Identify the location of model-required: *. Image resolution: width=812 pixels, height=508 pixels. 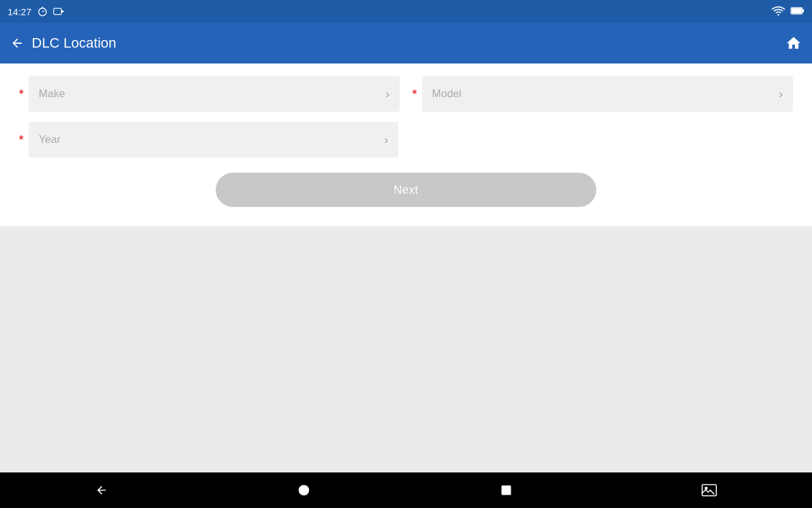
(415, 94).